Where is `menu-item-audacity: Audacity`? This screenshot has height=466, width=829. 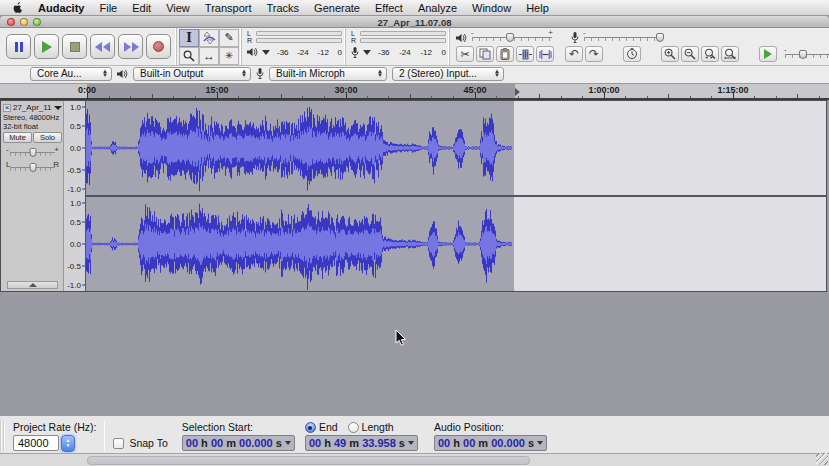
menu-item-audacity: Audacity is located at coordinates (61, 8).